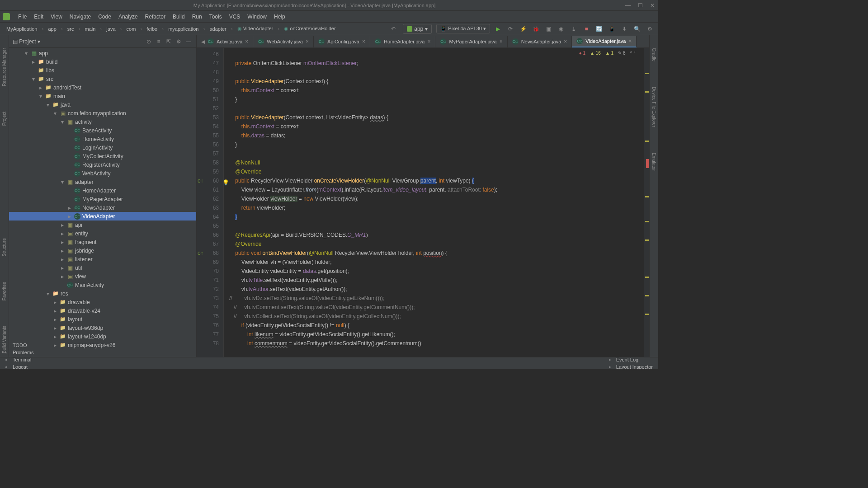  Describe the element at coordinates (403, 42) in the screenshot. I see `editor-tab: CHomeAdapter.java×` at that location.